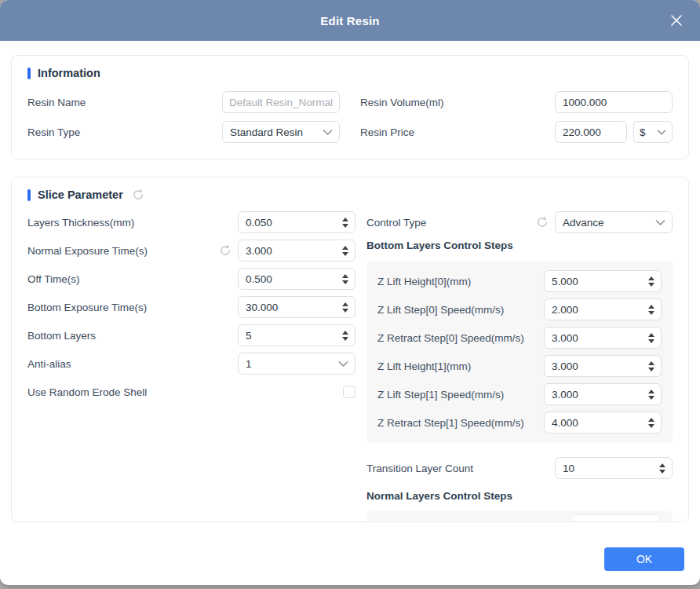  What do you see at coordinates (133, 223) in the screenshot?
I see `layers-thickness-label: Layers Thickness(mm)` at bounding box center [133, 223].